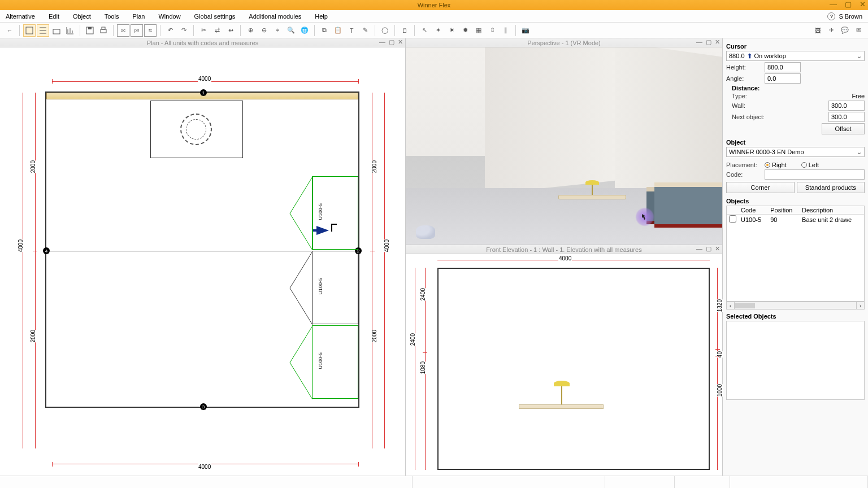 This screenshot has height=488, width=868. What do you see at coordinates (374, 336) in the screenshot?
I see `plan-dim-right-lower: 2000` at bounding box center [374, 336].